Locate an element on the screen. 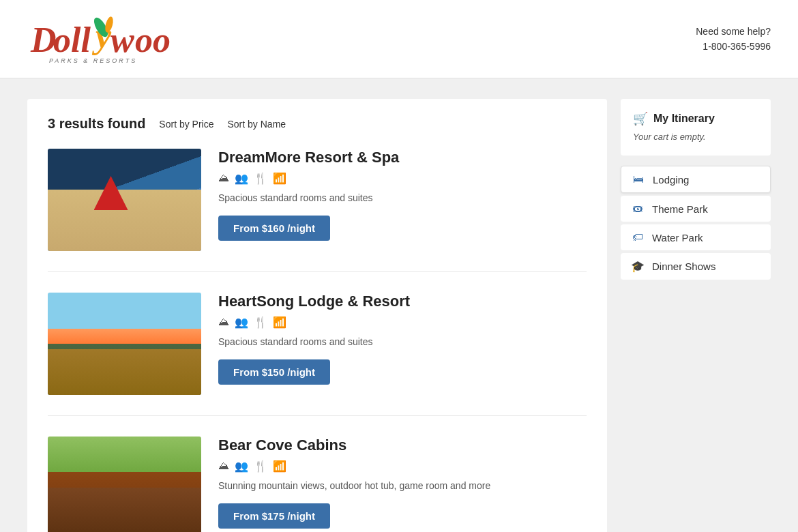 This screenshot has width=798, height=532. listing-desc-heartsong: Spacious standard rooms and suites is located at coordinates (402, 342).